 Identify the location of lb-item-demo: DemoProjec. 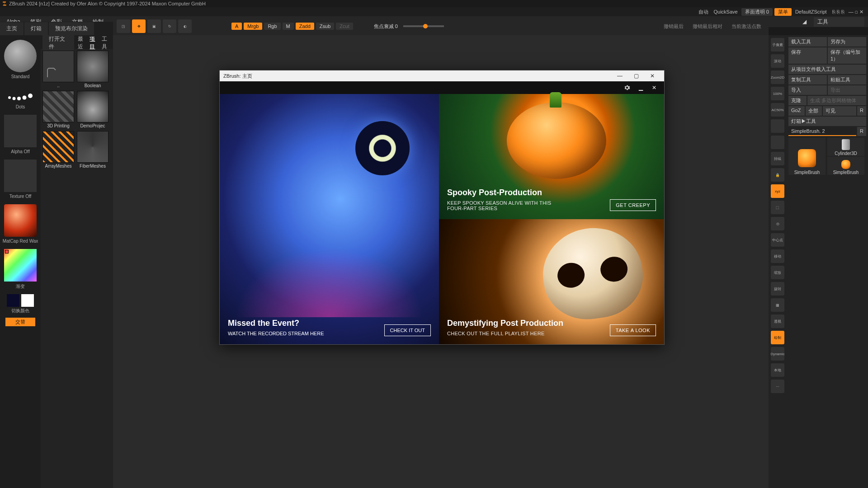
(93, 109).